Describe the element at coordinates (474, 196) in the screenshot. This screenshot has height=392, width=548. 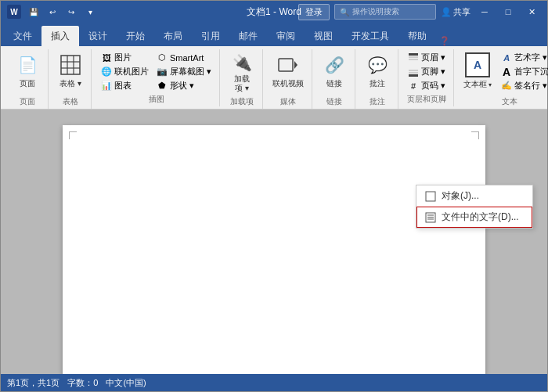
I see `object-menu-item: 对象(J)...` at that location.